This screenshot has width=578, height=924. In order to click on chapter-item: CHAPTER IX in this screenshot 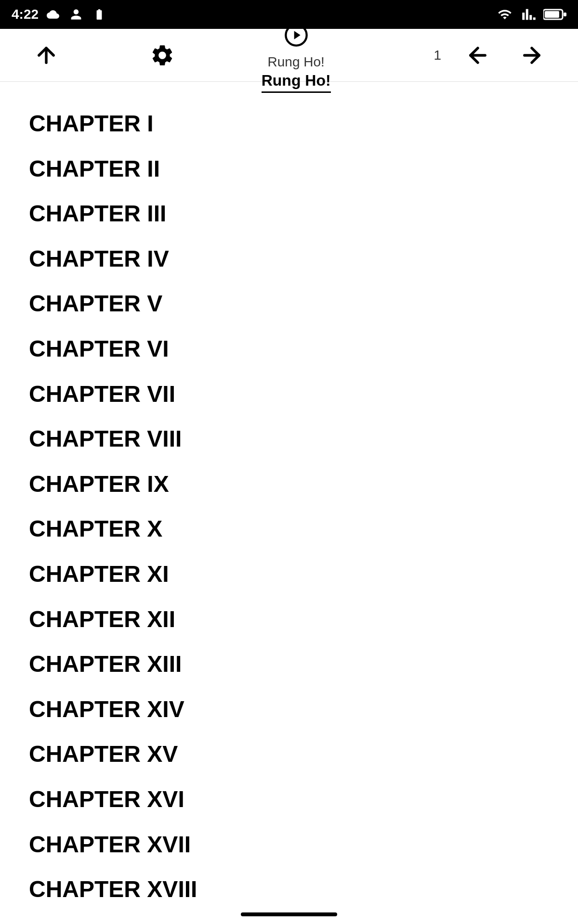, I will do `click(289, 484)`.